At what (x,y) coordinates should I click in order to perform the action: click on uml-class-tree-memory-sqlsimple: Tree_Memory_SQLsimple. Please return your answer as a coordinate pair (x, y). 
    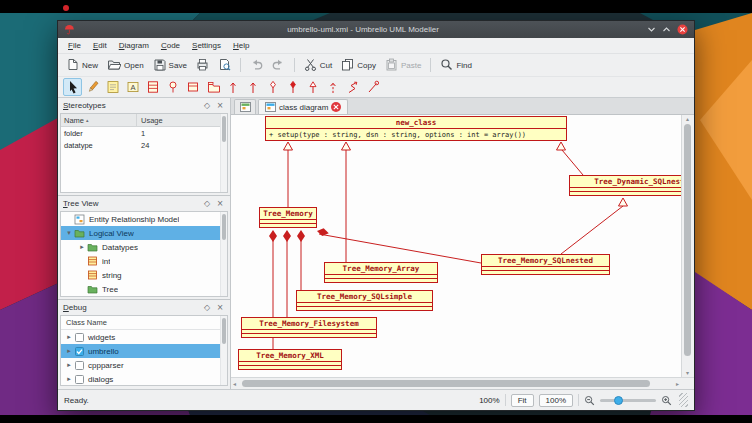
    Looking at the image, I should click on (364, 300).